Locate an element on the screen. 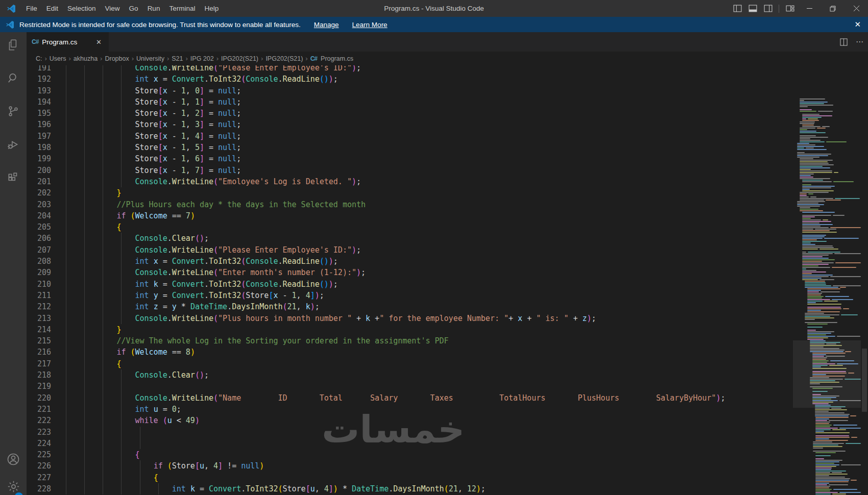  tab-close-icon: ✕ is located at coordinates (99, 42).